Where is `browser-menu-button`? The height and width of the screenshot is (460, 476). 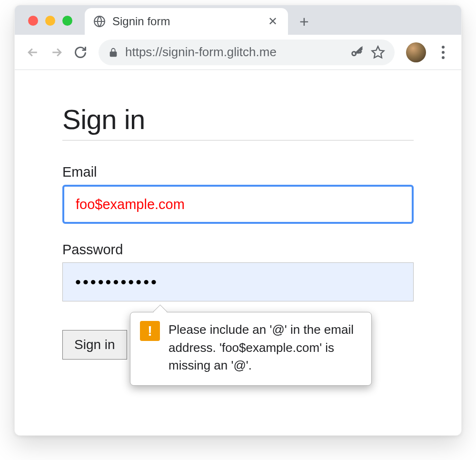
browser-menu-button is located at coordinates (443, 52).